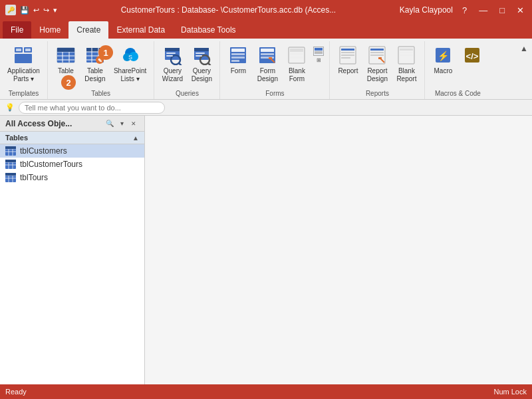 The width and height of the screenshot is (532, 399). Describe the element at coordinates (187, 94) in the screenshot. I see `group-queries-label: Queries` at that location.